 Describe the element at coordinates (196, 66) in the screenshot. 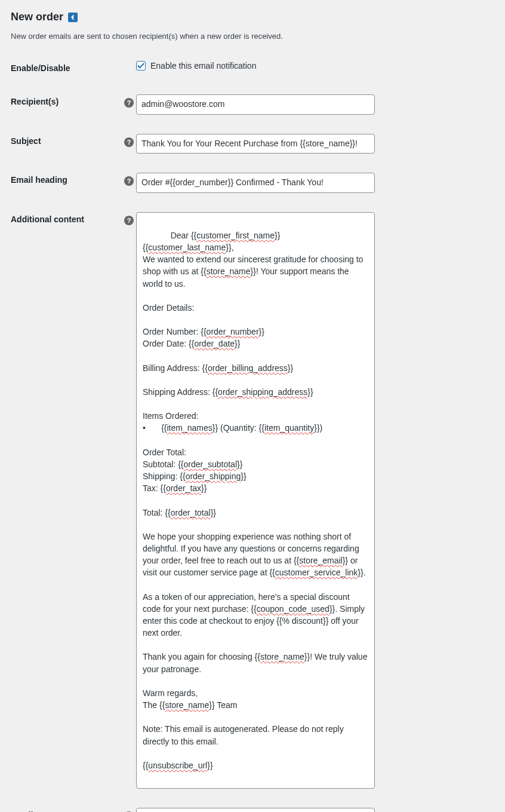

I see `enable-checkbox-label: Enable this email notification` at that location.